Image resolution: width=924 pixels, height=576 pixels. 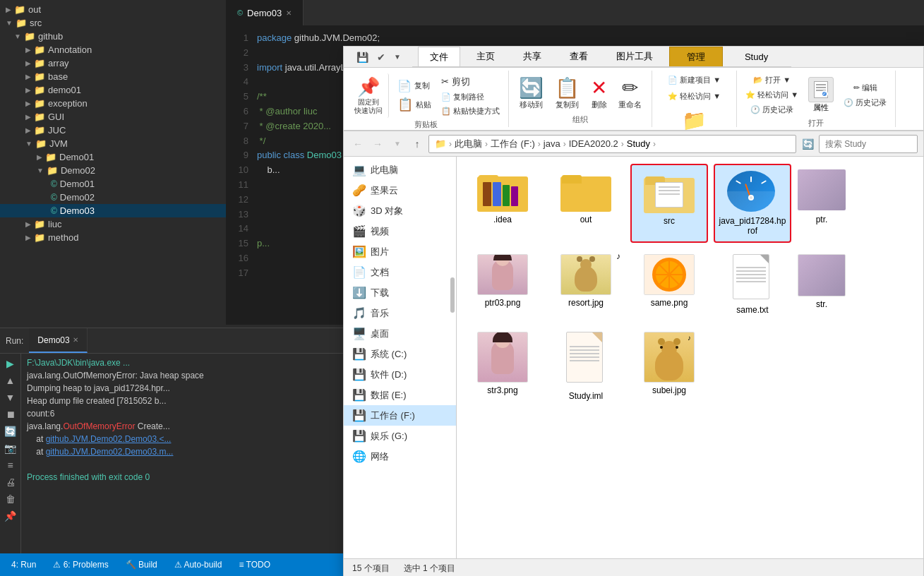 What do you see at coordinates (486, 56) in the screenshot?
I see `ribbon-tab-home: 主页` at bounding box center [486, 56].